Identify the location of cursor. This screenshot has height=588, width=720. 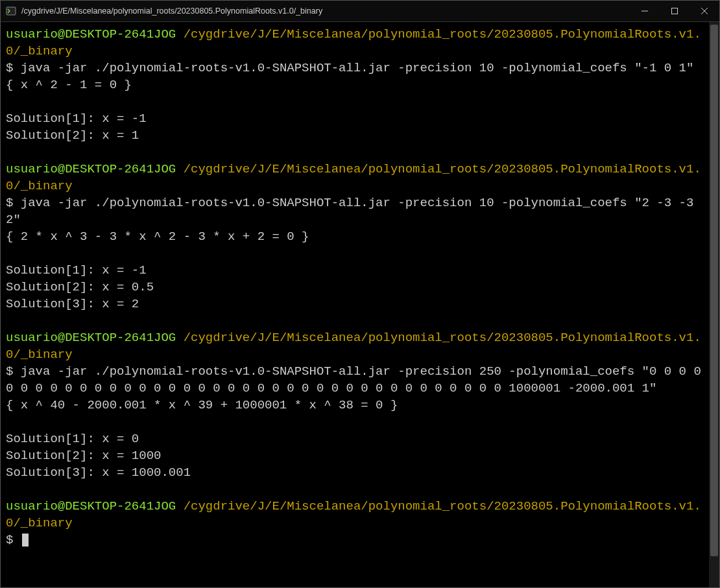
(25, 540).